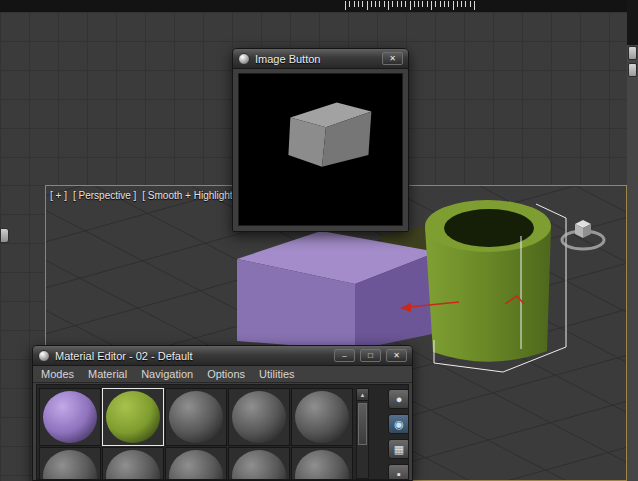  I want to click on viewport-label-part: [ Smooth + Highlights ], so click(192, 196).